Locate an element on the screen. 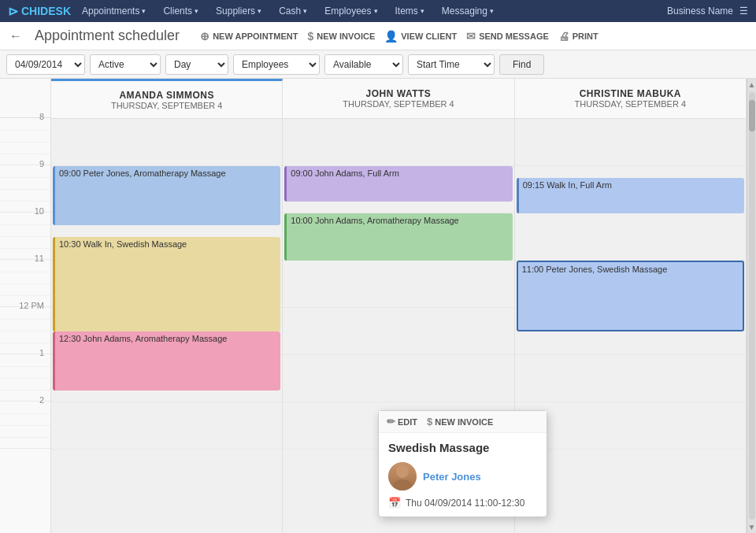 The width and height of the screenshot is (756, 533). new-invoice-button: $ NEW INVOICE is located at coordinates (342, 36).